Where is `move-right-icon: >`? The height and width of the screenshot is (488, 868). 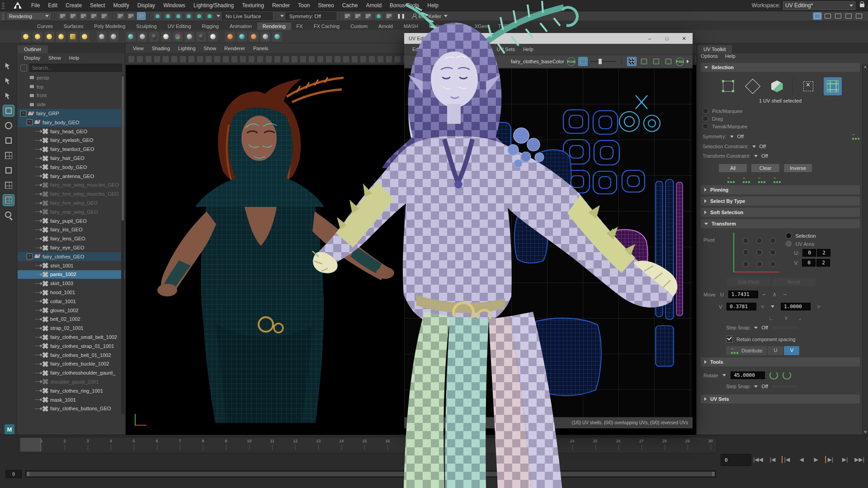
move-right-icon: > is located at coordinates (819, 306).